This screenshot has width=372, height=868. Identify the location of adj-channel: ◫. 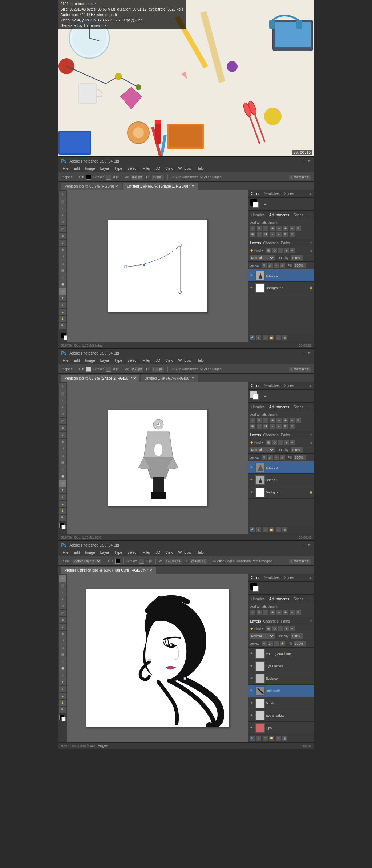
(259, 234).